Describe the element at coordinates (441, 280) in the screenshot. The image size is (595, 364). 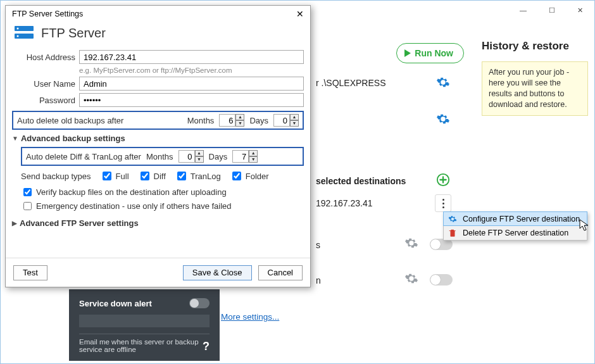
I see `row-toggle` at that location.